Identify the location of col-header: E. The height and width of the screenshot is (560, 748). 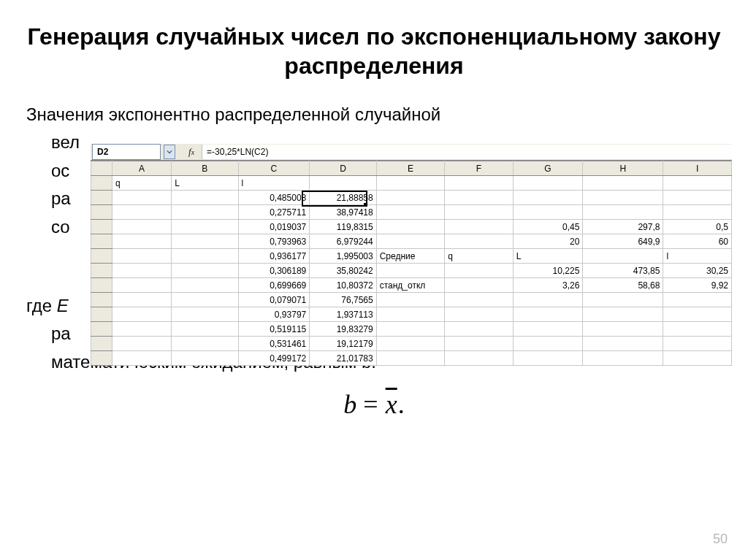
(411, 169).